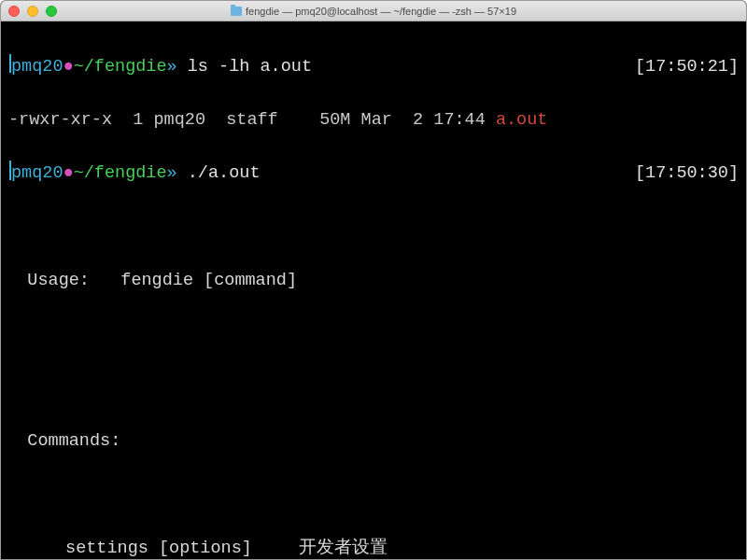 This screenshot has width=747, height=560. Describe the element at coordinates (687, 67) in the screenshot. I see `timestamp: [17:50:21]` at that location.